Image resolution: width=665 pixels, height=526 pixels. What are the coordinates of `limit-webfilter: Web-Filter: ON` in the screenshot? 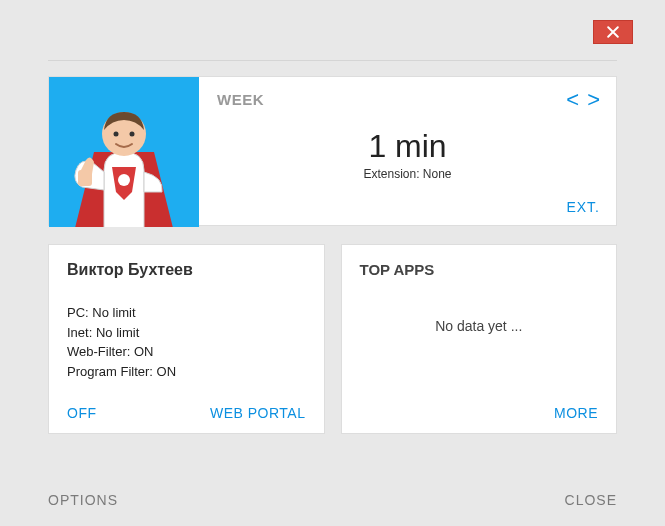 It's located at (186, 352).